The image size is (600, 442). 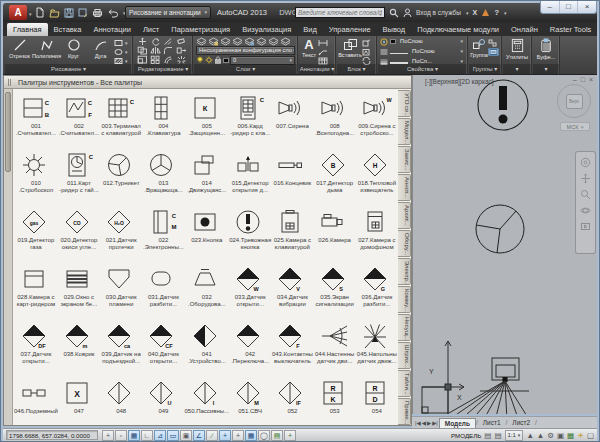 I want to click on edit-block-button, so click(x=366, y=43).